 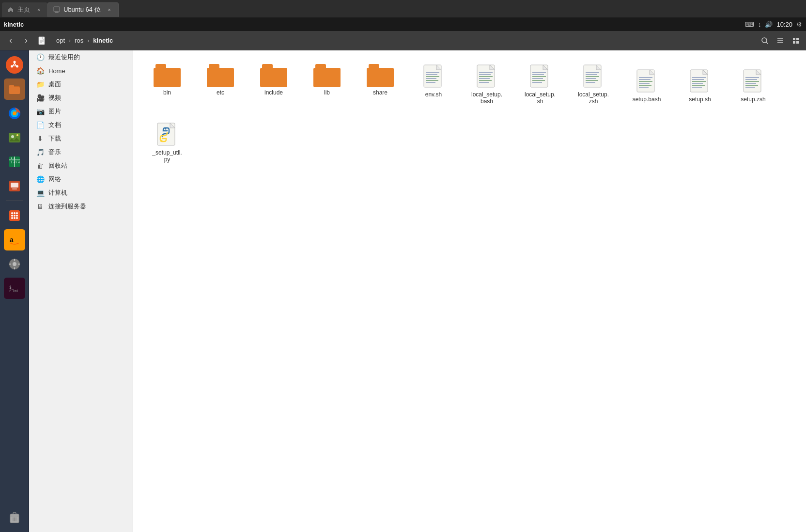 I want to click on env-sh-label: env.sh, so click(x=434, y=94).